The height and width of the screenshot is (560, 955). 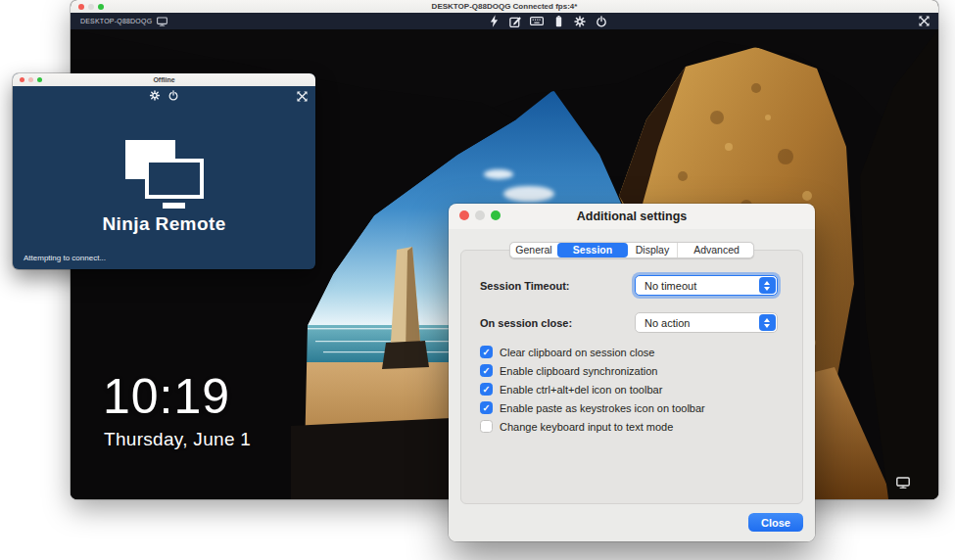 What do you see at coordinates (706, 323) in the screenshot?
I see `on-session-close-dropdown: No action` at bounding box center [706, 323].